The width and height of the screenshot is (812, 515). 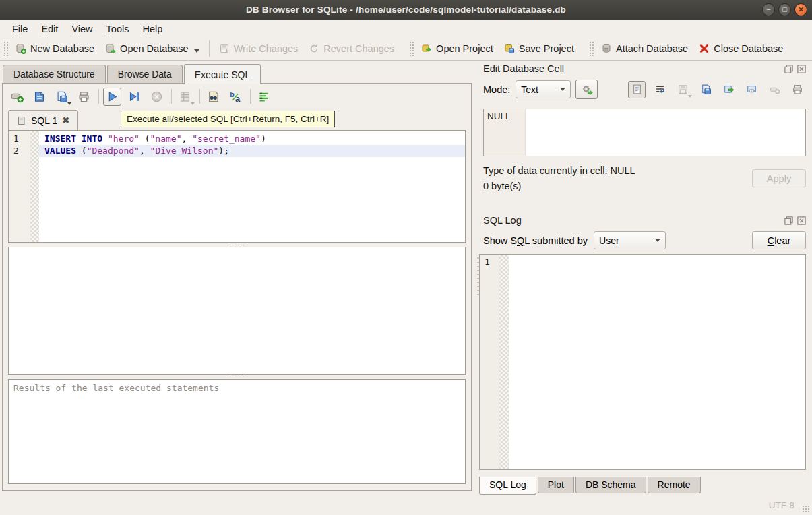 What do you see at coordinates (152, 49) in the screenshot?
I see `open-database-button: Open Database` at bounding box center [152, 49].